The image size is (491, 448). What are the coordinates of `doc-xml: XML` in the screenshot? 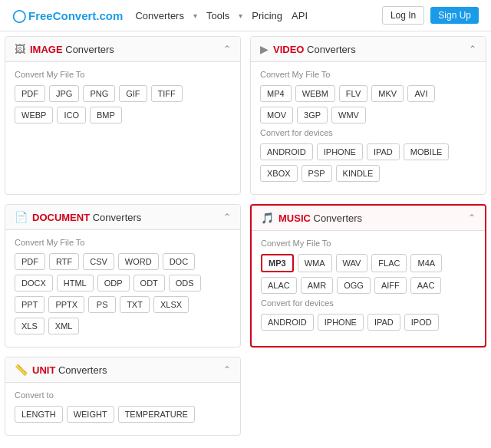 It's located at (64, 326).